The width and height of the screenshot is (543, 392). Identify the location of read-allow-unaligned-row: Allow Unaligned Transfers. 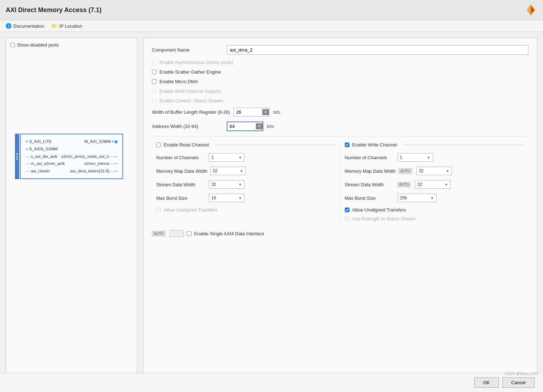
(246, 210).